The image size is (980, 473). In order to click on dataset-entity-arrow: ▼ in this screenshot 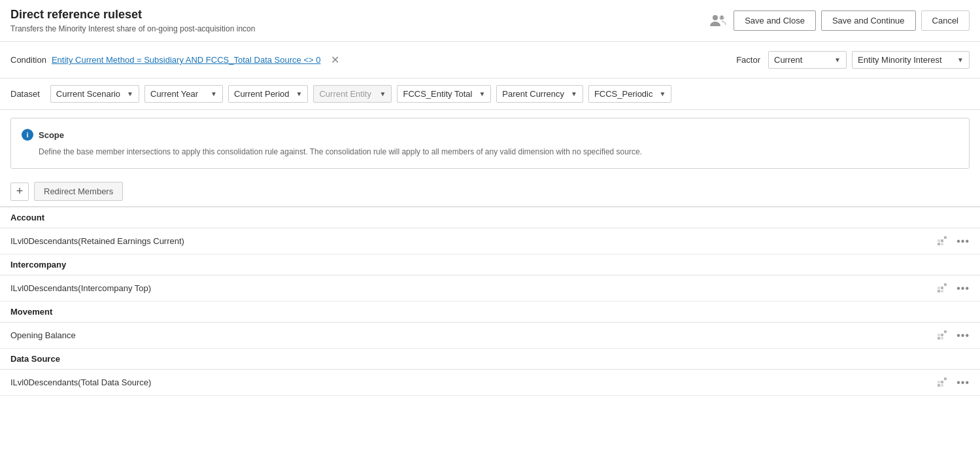, I will do `click(383, 94)`.